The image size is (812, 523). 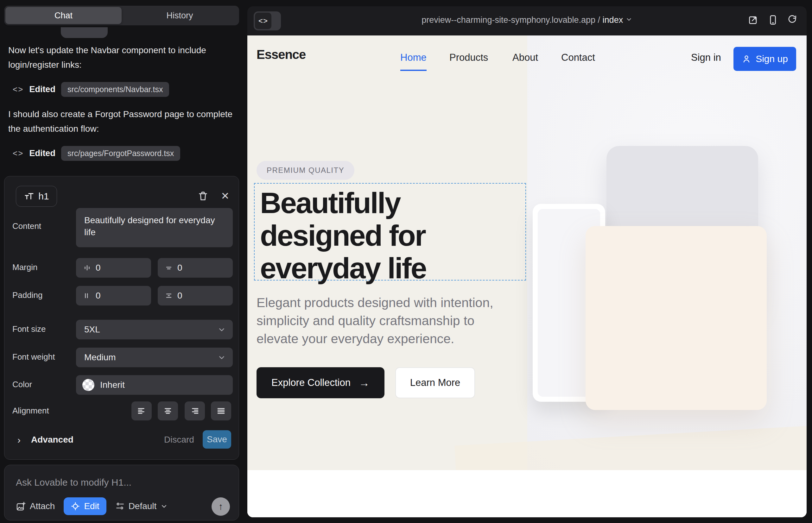 What do you see at coordinates (122, 16) in the screenshot?
I see `chat-history-tabs: Chat History` at bounding box center [122, 16].